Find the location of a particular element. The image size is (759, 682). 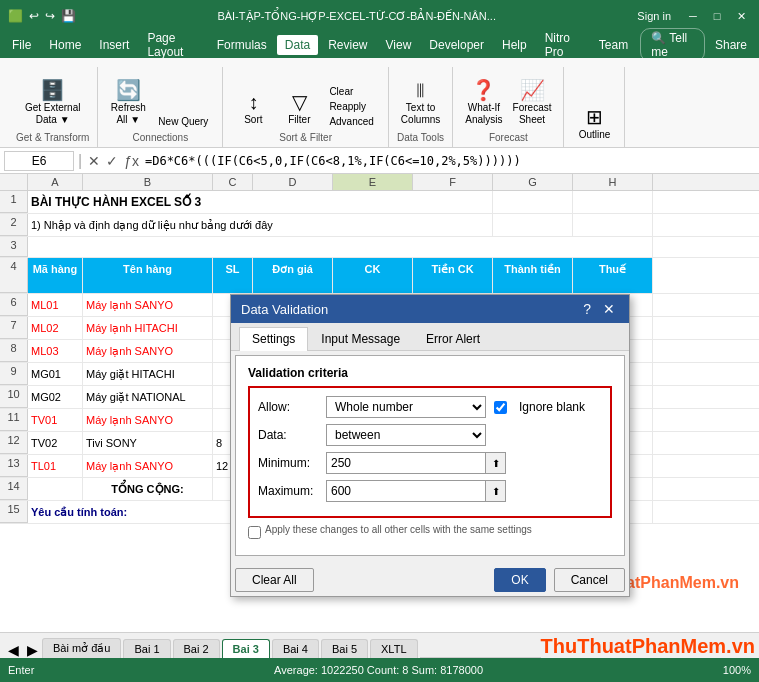

reapply-btn: Reapply is located at coordinates (351, 106).